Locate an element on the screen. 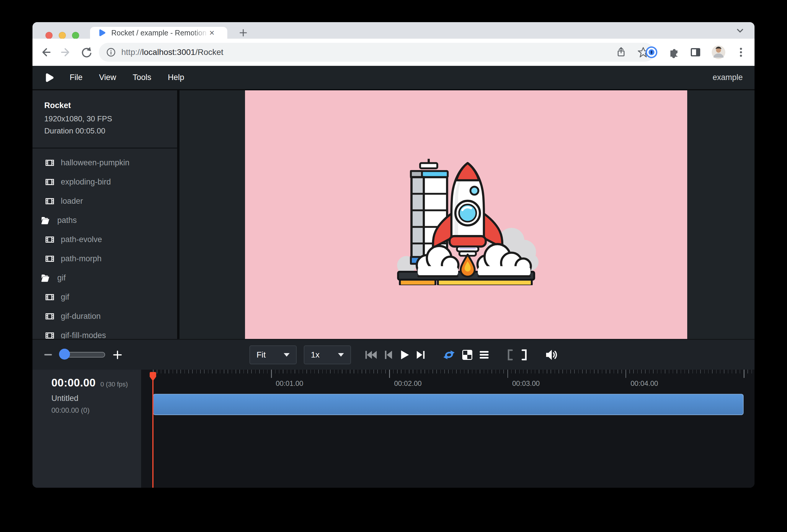  zoom-in-button is located at coordinates (118, 355).